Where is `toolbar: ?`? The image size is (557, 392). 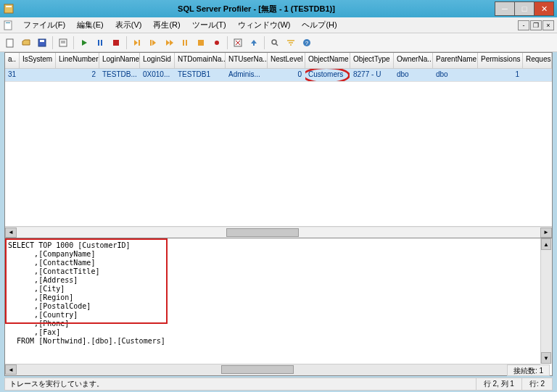 toolbar: ? is located at coordinates (278, 43).